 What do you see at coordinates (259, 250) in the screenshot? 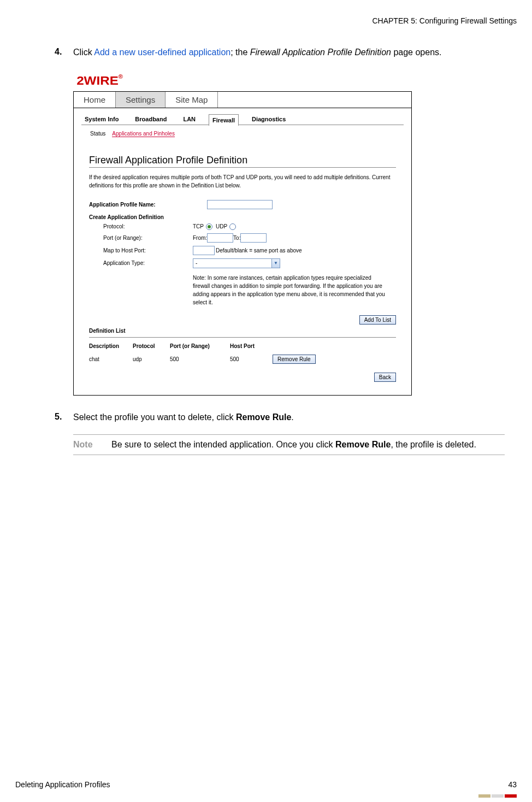
I see `host-port-note: Default/blank = same port as above` at bounding box center [259, 250].